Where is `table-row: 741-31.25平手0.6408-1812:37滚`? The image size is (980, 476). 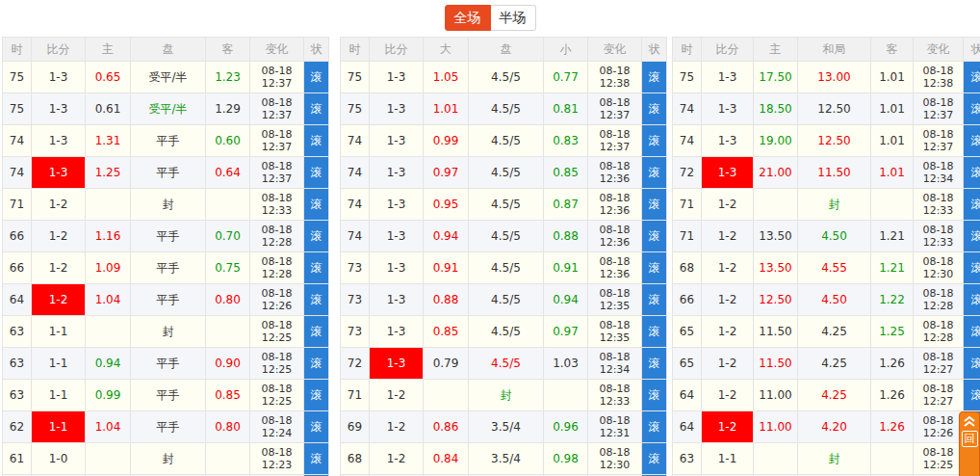 table-row: 741-31.25平手0.6408-1812:37滚 is located at coordinates (166, 173).